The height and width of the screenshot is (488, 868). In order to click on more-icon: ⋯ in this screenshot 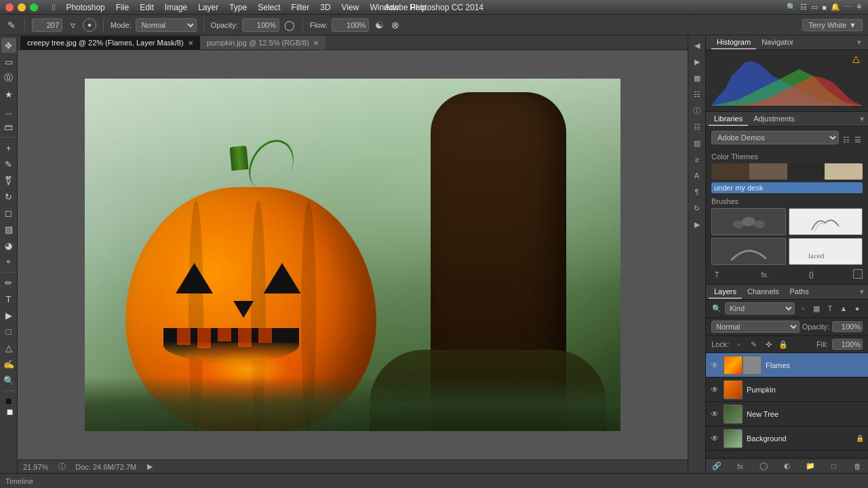, I will do `click(848, 7)`.